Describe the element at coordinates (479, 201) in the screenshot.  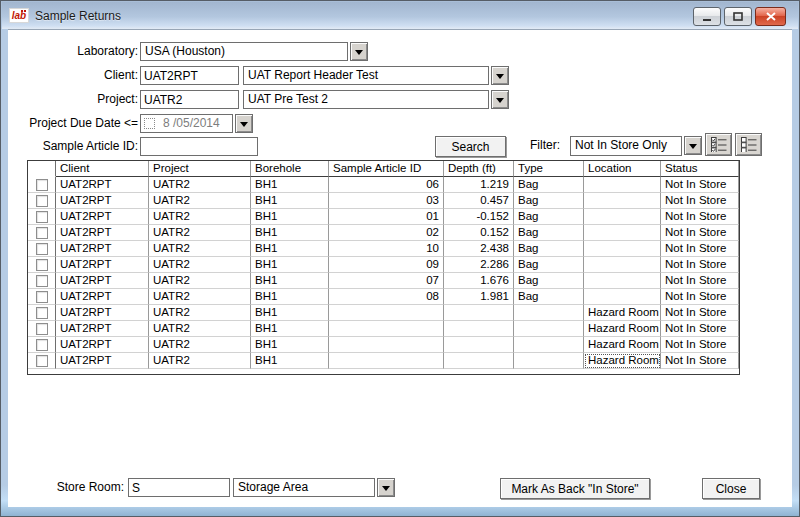
I see `cell-depth: 0.457` at that location.